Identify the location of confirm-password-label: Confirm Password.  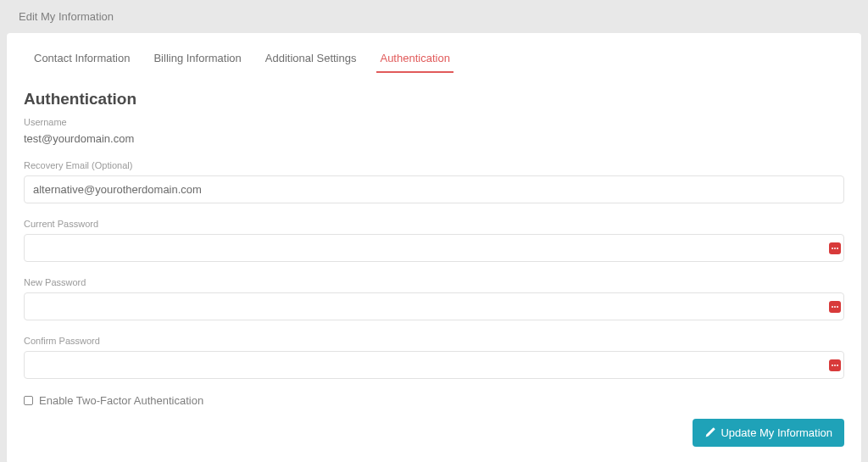
(434, 341).